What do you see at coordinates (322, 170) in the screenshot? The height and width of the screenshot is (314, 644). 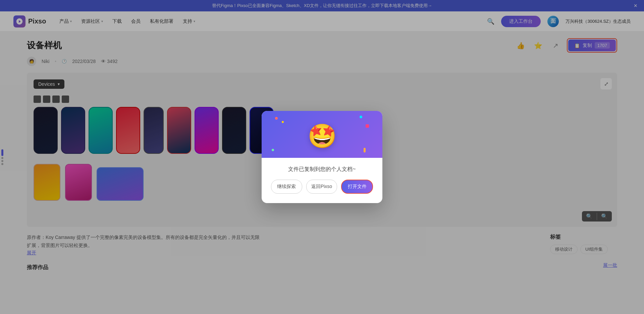 I see `modal-message: 文件已复制到您的个人文档~` at bounding box center [322, 170].